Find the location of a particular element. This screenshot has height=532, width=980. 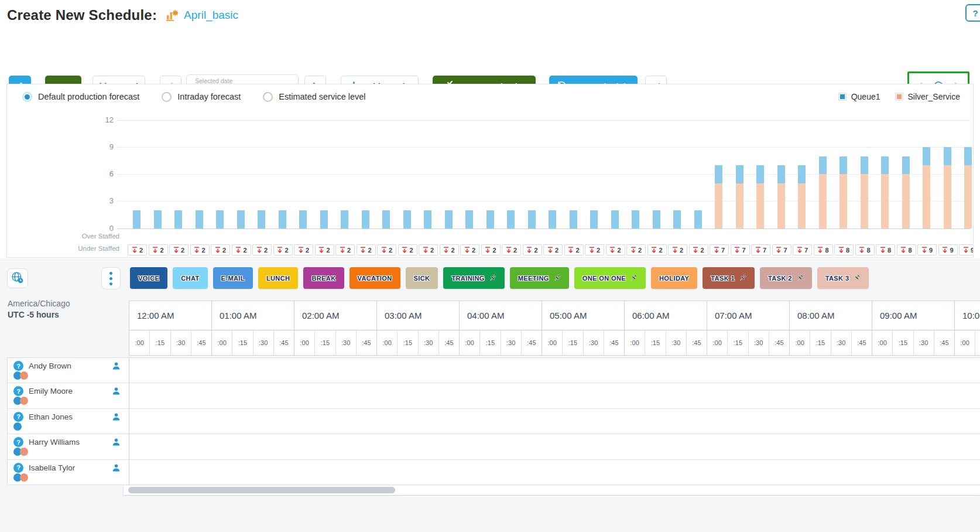

legend-swatch is located at coordinates (899, 97).